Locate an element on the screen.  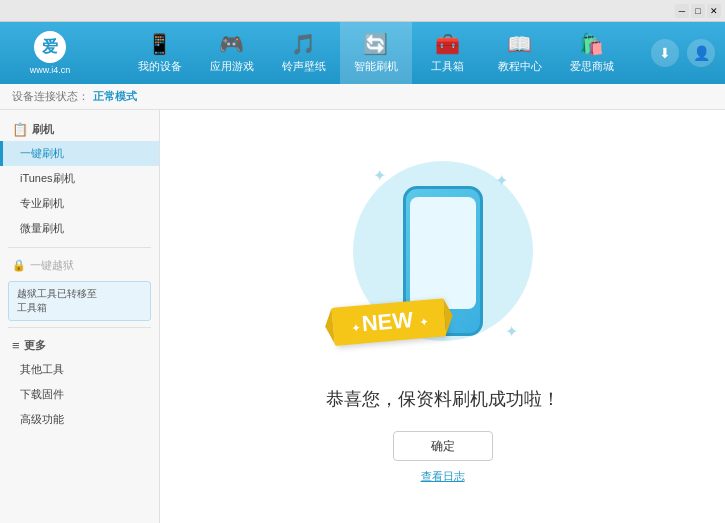
lock-icon: 🔒 is located at coordinates (19, 266).